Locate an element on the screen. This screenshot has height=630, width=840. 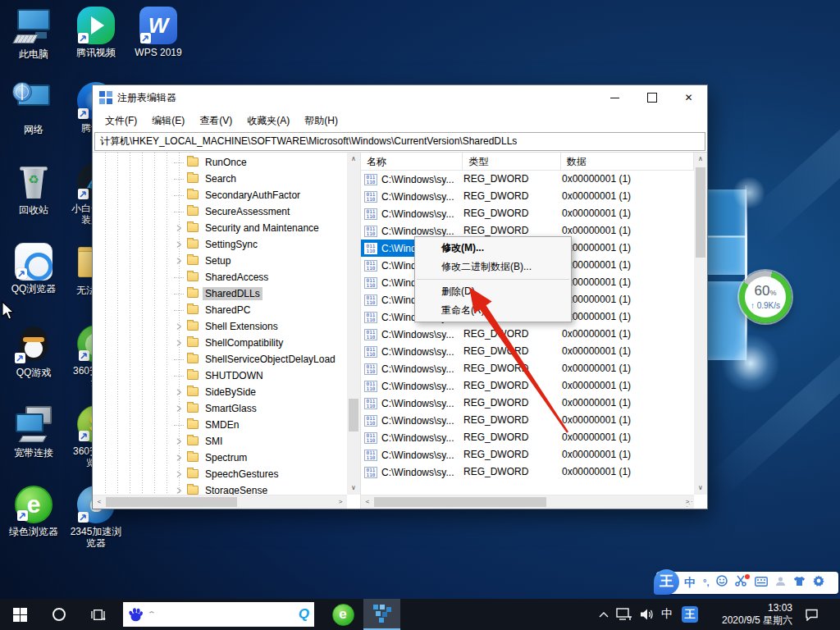
tree-item-shellserviceobjectdelayload: ShellServiceObjectDelayLoad is located at coordinates (220, 359).